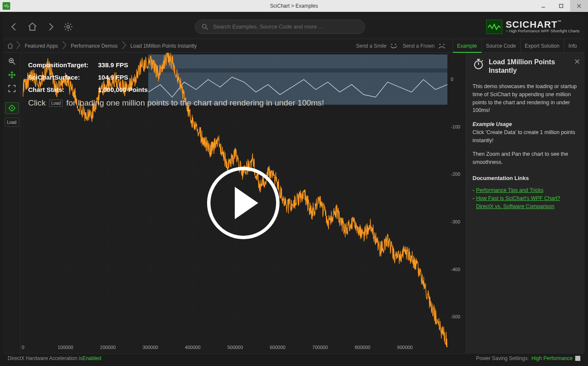  I want to click on window-title: SciChart > Examples, so click(294, 6).